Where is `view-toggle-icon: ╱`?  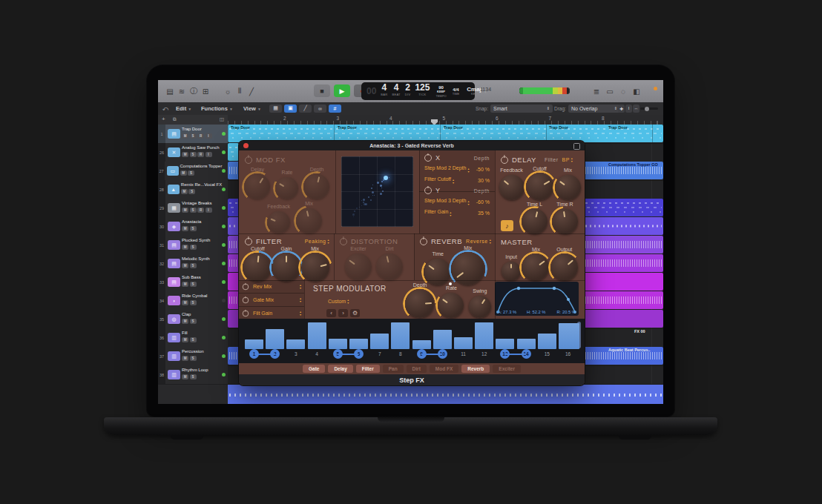
view-toggle-icon: ╱ is located at coordinates (306, 108).